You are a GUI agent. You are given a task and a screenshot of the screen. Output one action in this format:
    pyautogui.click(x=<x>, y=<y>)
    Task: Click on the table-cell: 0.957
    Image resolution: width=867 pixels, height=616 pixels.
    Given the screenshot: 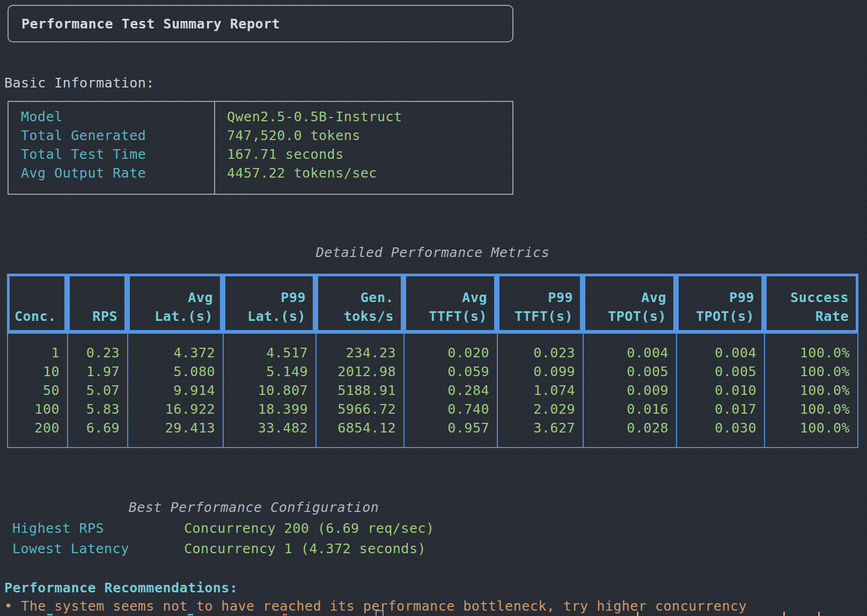 What is the action you would take?
    pyautogui.click(x=451, y=428)
    